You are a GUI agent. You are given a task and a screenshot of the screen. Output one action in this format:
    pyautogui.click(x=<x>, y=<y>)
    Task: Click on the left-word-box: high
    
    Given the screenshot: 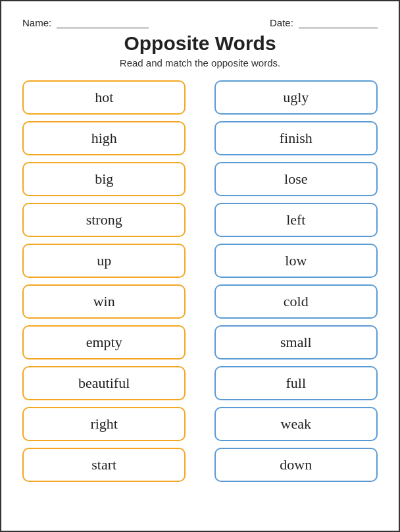 What is the action you would take?
    pyautogui.click(x=104, y=138)
    